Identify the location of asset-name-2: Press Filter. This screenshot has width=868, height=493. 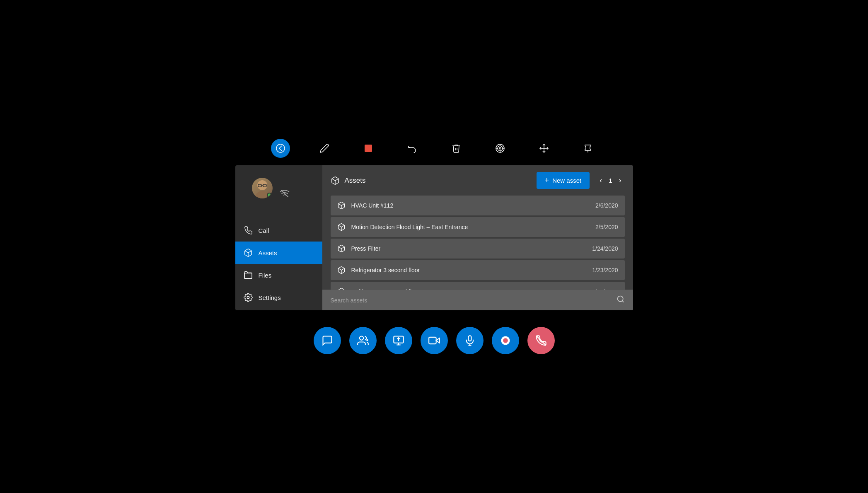
(366, 249).